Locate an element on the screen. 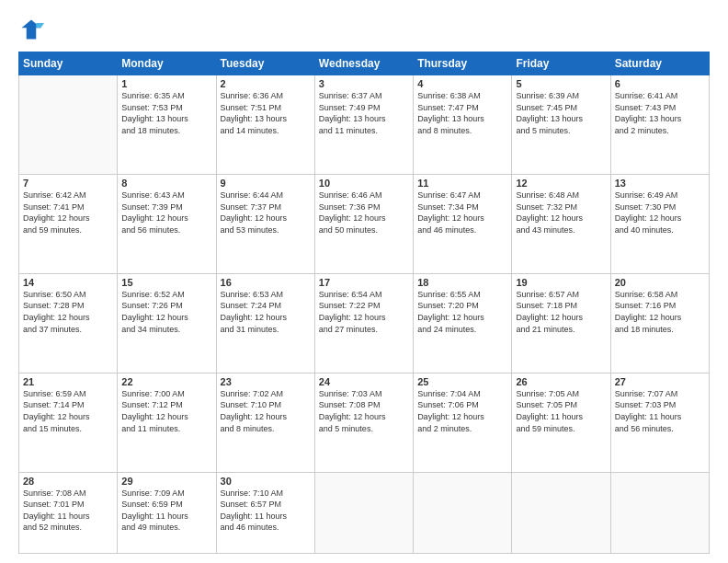 Image resolution: width=728 pixels, height=563 pixels. day-number: 29 is located at coordinates (166, 481).